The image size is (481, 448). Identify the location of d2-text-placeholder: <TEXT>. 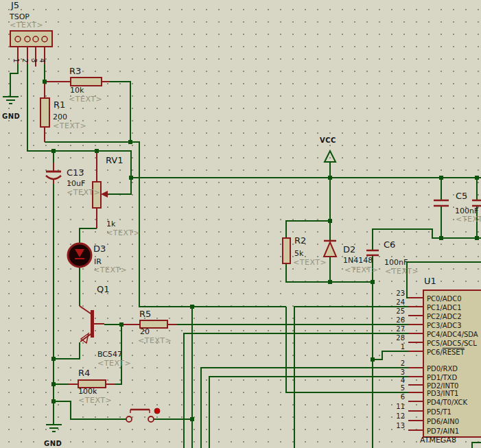
(361, 270).